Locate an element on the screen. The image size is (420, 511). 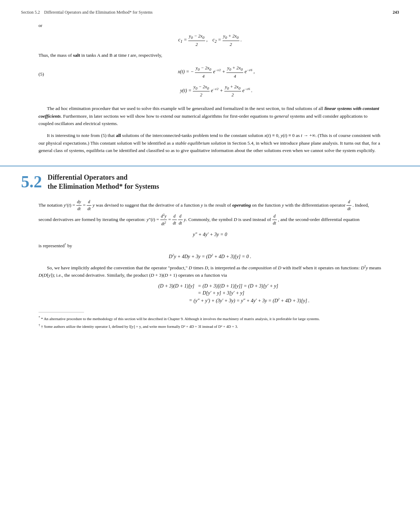
header-section: Section 5.2 is located at coordinates (30, 12).